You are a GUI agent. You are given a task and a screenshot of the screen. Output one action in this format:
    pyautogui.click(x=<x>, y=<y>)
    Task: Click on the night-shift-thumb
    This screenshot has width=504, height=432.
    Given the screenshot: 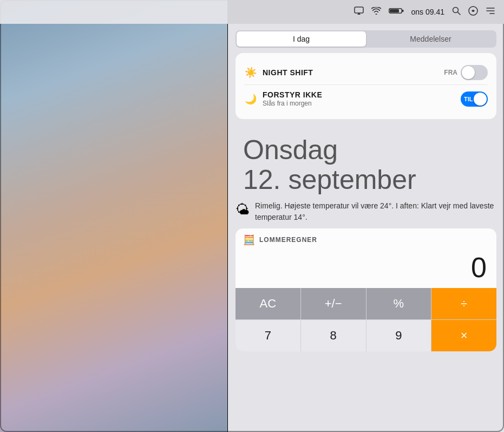 What is the action you would take?
    pyautogui.click(x=468, y=73)
    